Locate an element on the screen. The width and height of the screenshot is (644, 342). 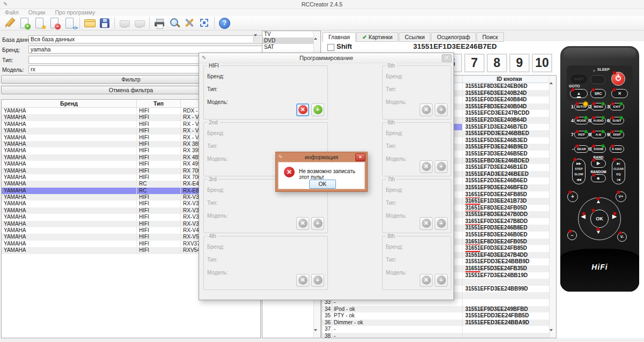
id-table-row: 37- is located at coordinates (439, 329).